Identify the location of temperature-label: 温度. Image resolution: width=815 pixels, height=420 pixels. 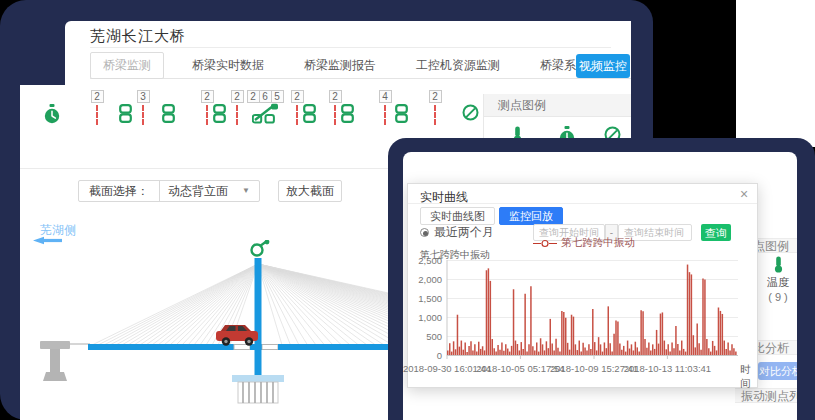
(778, 282).